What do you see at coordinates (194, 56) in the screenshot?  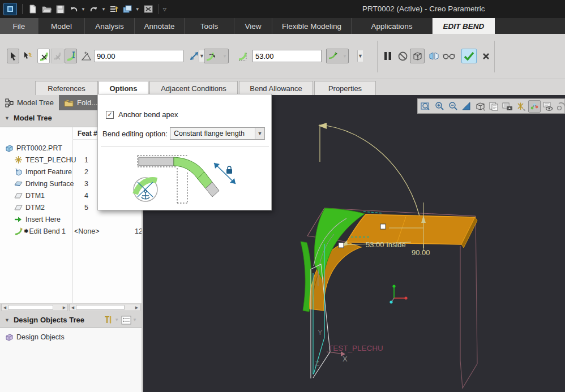 I see `flip-direction-button` at bounding box center [194, 56].